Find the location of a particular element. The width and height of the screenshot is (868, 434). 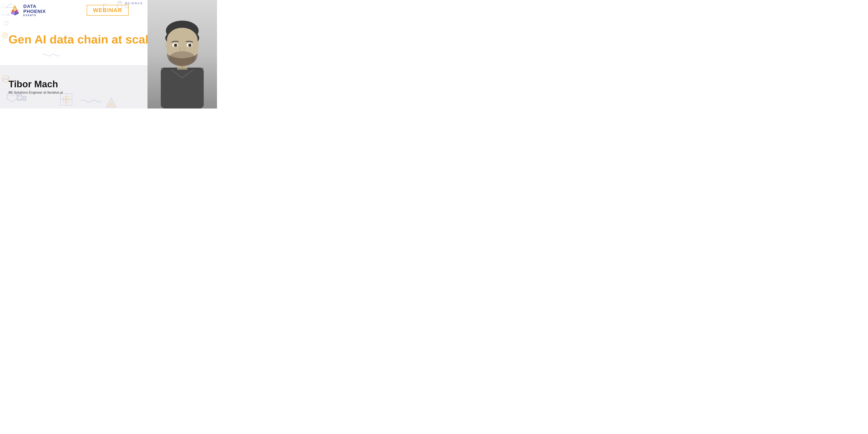

logo-phoenix-label: PHOENIX is located at coordinates (34, 11).